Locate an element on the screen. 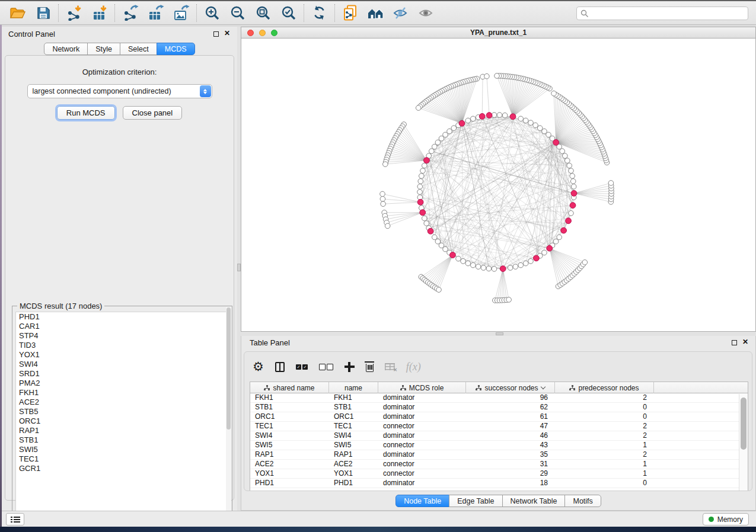 This screenshot has height=532, width=756. tab-style: Style is located at coordinates (104, 49).